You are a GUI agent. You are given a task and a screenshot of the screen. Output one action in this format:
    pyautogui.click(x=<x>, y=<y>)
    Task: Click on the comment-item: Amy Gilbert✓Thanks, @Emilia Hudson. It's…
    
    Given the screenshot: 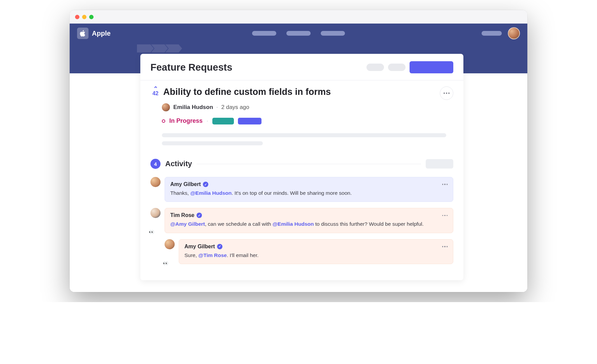 What is the action you would take?
    pyautogui.click(x=302, y=189)
    